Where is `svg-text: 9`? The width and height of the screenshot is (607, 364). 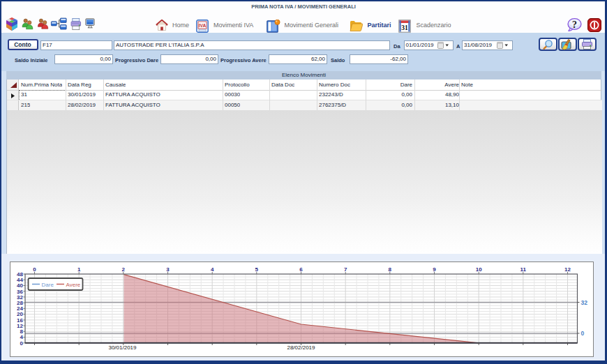
svg-text: 9 is located at coordinates (434, 269).